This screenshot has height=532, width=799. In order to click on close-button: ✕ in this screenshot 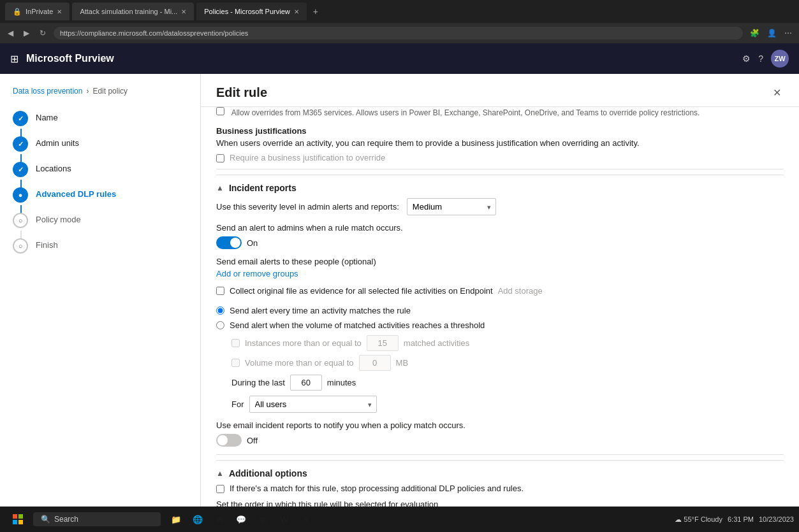, I will do `click(777, 93)`.